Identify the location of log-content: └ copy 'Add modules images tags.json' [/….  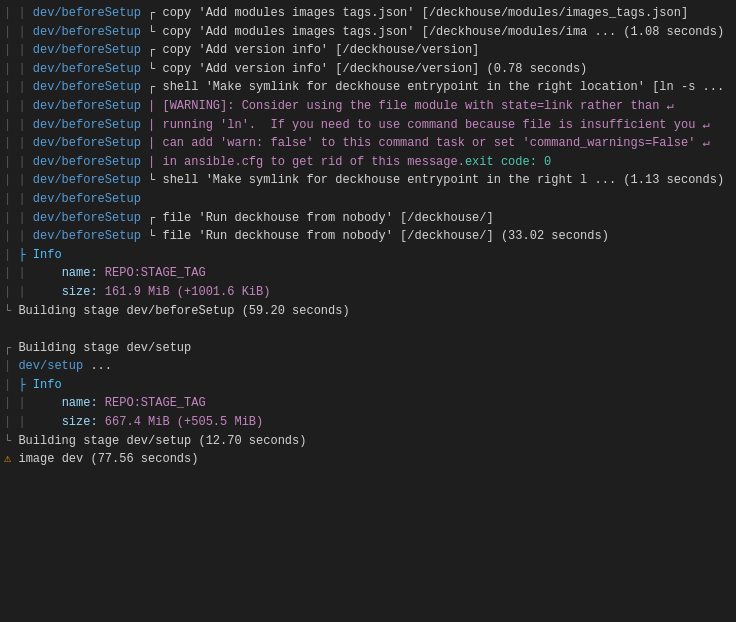
(432, 32).